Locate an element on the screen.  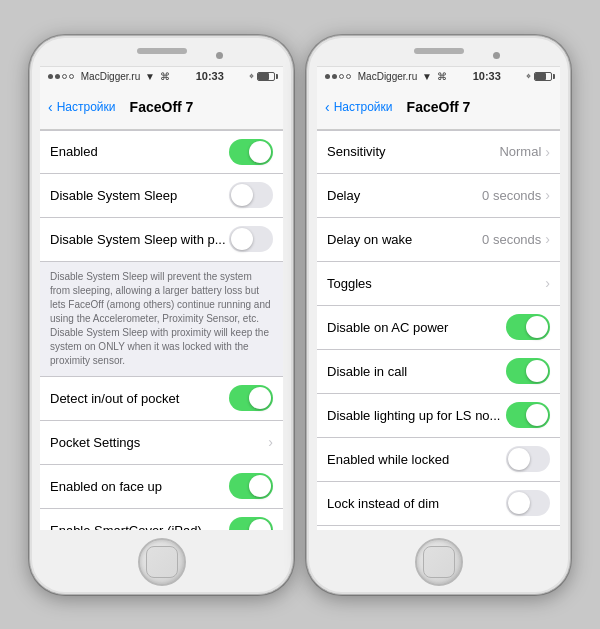
row-toggles-label: Toggles is located at coordinates (436, 284).